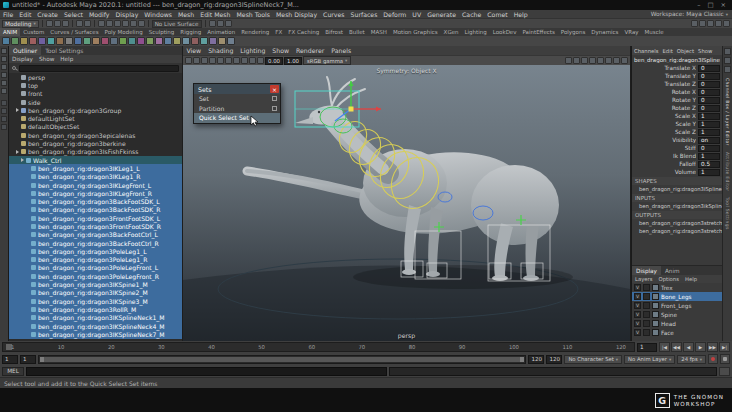 This screenshot has height=412, width=732. What do you see at coordinates (644, 279) in the screenshot?
I see `layer-menu-item: Layers` at bounding box center [644, 279].